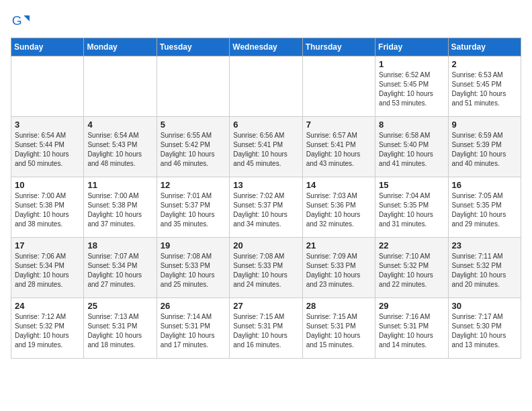 This screenshot has width=532, height=411. What do you see at coordinates (339, 125) in the screenshot?
I see `day-number: 7` at bounding box center [339, 125].